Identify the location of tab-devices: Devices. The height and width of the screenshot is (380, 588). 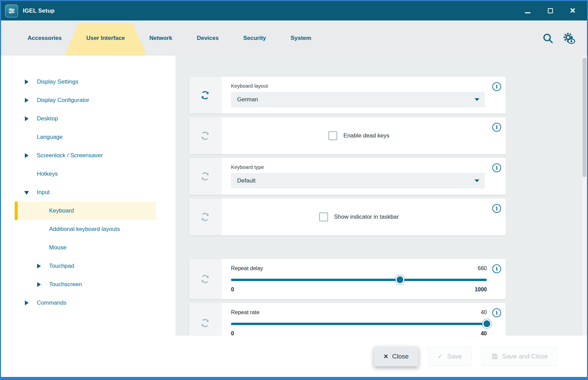
(208, 38).